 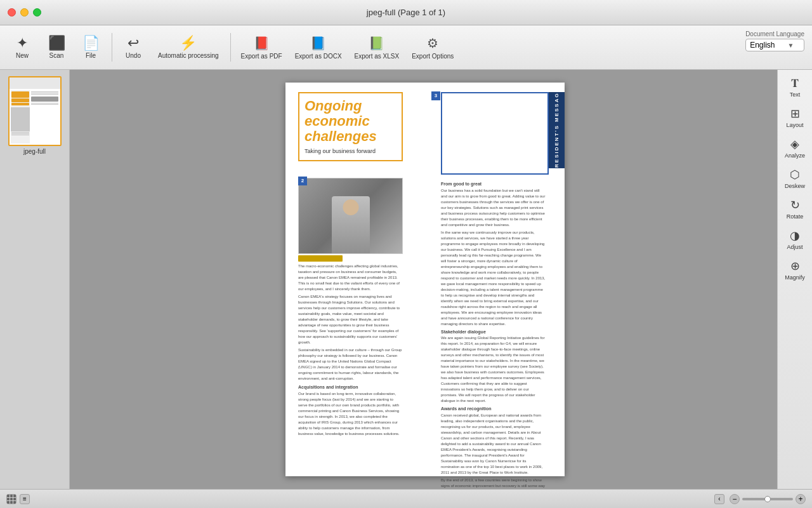 I want to click on magnify-icon: ⊕, so click(x=796, y=266).